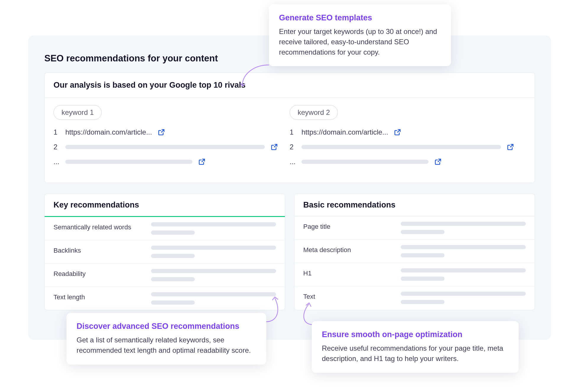 The width and height of the screenshot is (584, 392). Describe the element at coordinates (96, 273) in the screenshot. I see `rec-label: Readability` at that location.